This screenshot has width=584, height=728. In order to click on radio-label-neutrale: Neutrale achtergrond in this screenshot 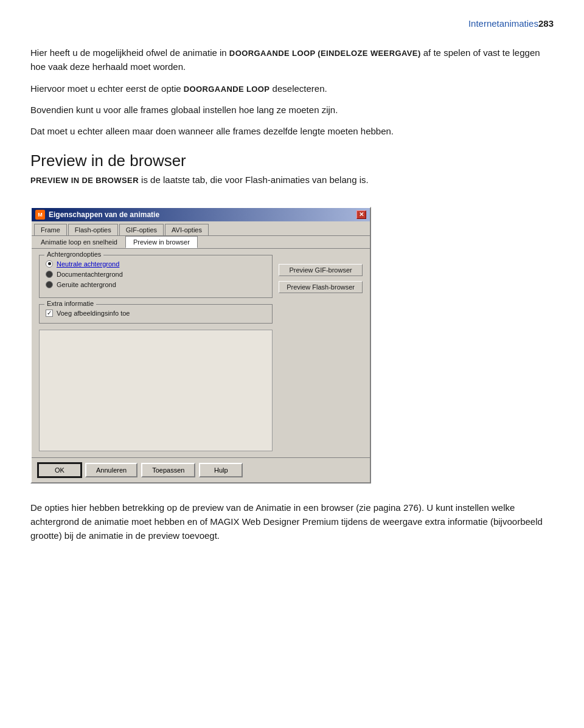, I will do `click(88, 264)`.